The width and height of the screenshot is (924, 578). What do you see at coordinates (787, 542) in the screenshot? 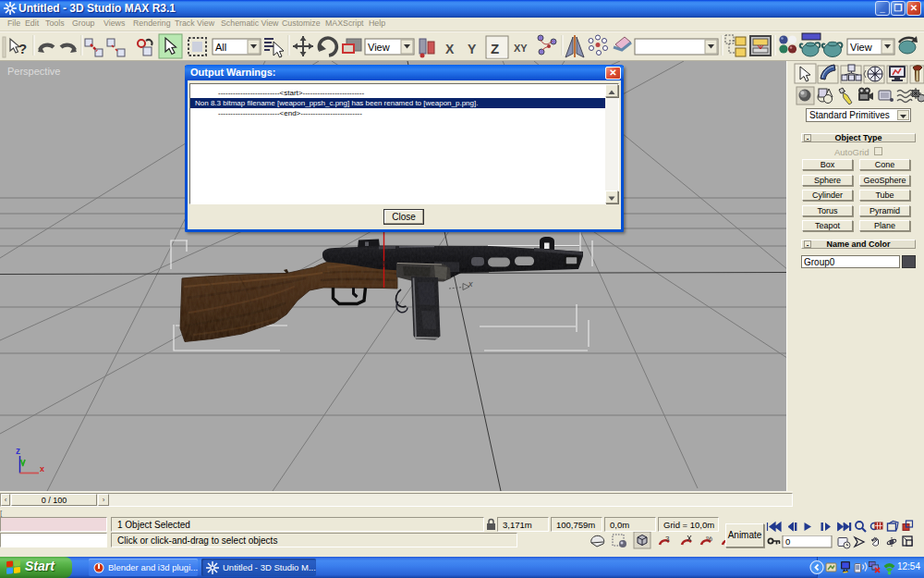
I see `svg-text: 0` at bounding box center [787, 542].